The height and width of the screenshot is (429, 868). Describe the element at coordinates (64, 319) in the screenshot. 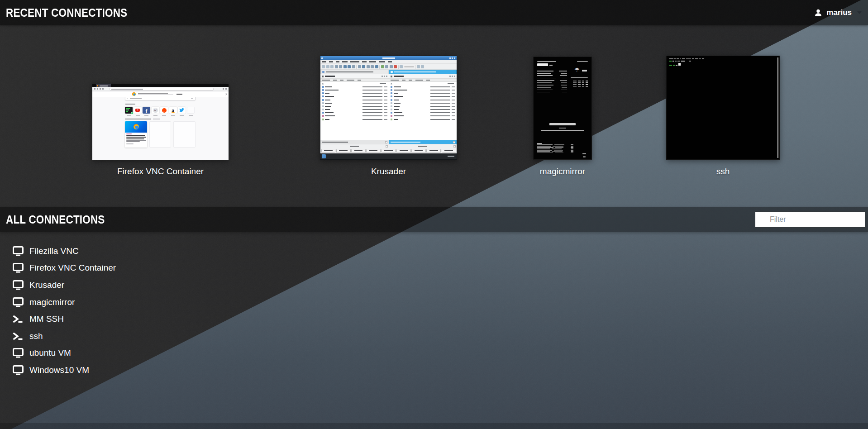

I see `connection-list-item: MM SSH` at that location.